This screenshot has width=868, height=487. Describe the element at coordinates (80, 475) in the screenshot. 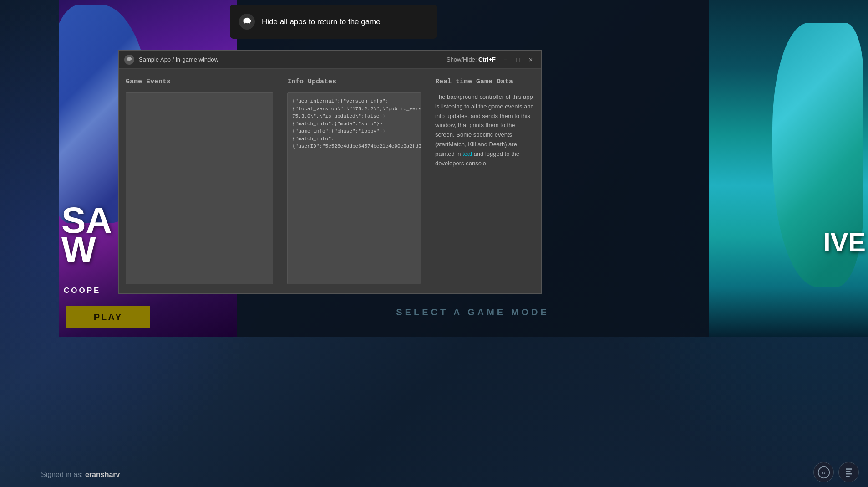

I see `signed-in-bar: Signed in as: eransharv` at that location.